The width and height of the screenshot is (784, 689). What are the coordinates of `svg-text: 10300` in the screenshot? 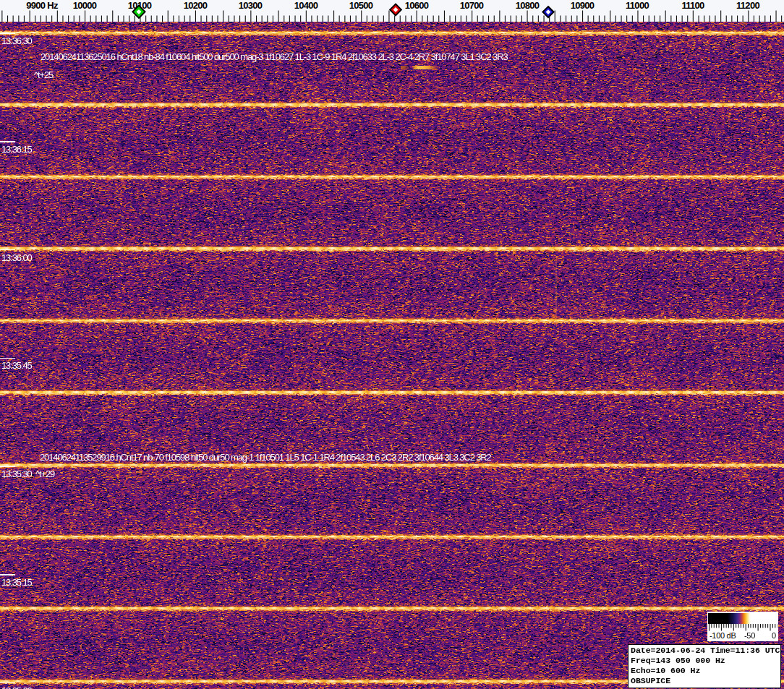 It's located at (250, 6).